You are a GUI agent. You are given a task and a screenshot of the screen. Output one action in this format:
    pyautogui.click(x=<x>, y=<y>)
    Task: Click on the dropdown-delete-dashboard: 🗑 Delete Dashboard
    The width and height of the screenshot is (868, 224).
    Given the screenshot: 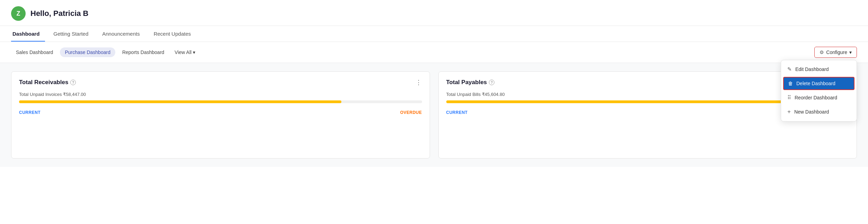 What is the action you would take?
    pyautogui.click(x=819, y=83)
    